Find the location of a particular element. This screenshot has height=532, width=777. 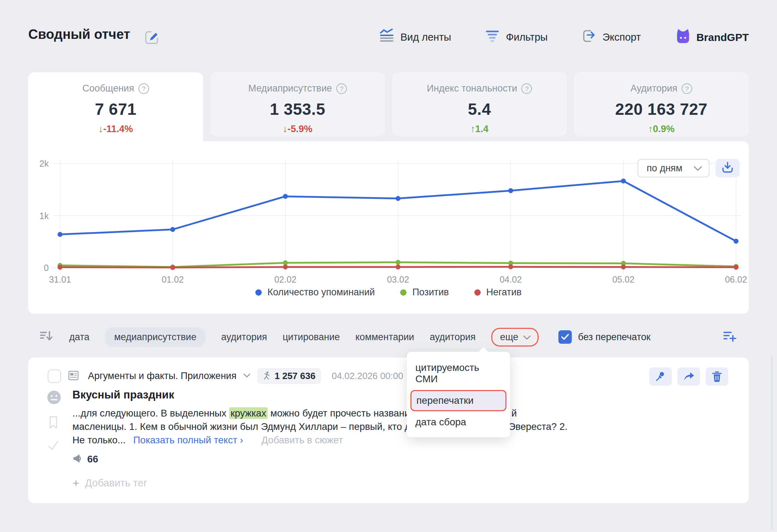

add-tag-button: + Добавить тег is located at coordinates (110, 483).